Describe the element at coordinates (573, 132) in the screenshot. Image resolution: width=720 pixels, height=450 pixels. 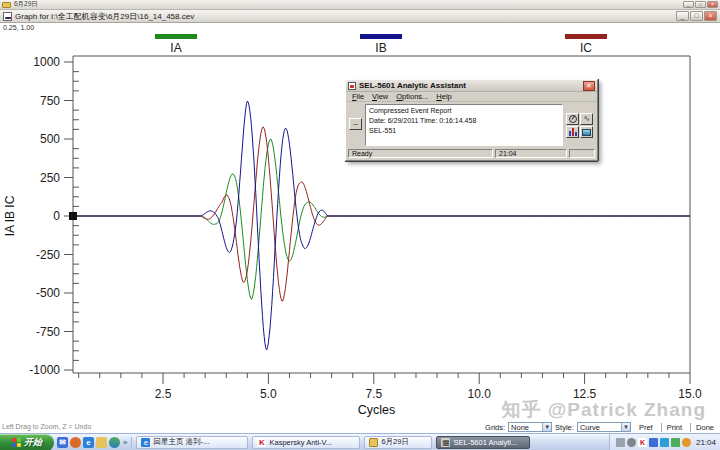
I see `bar-chart-icon` at that location.